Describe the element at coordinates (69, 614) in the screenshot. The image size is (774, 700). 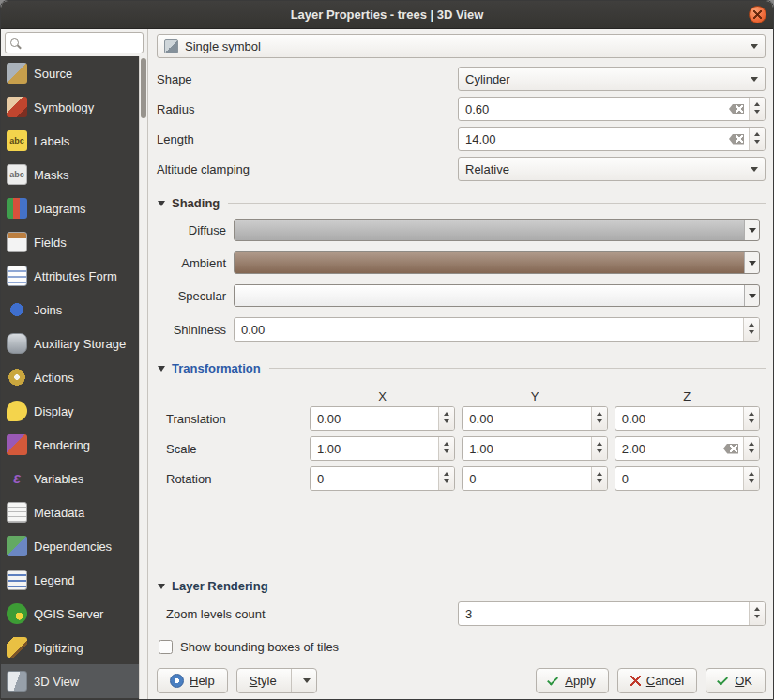
I see `sidebar-item-qgis-server: QGIS Server` at that location.